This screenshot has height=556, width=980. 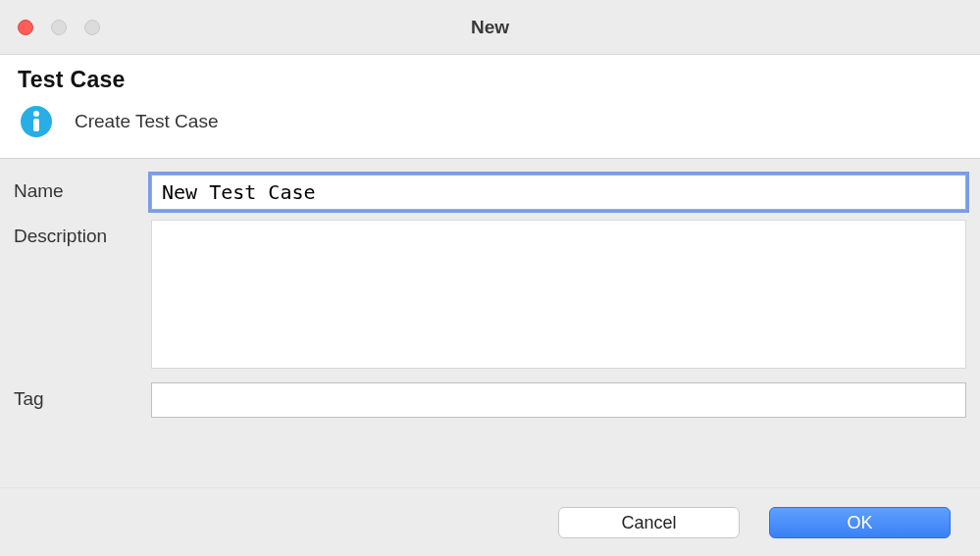 What do you see at coordinates (559, 192) in the screenshot?
I see `name-input` at bounding box center [559, 192].